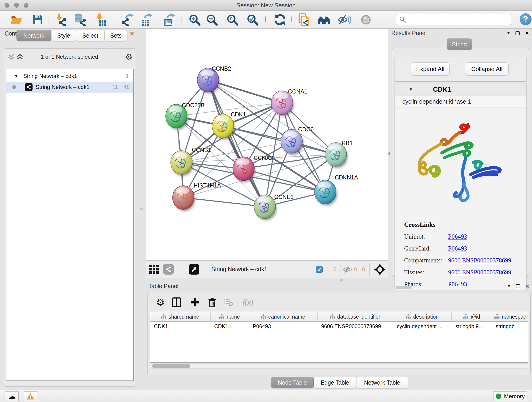  I want to click on column-header: namespac, so click(510, 317).